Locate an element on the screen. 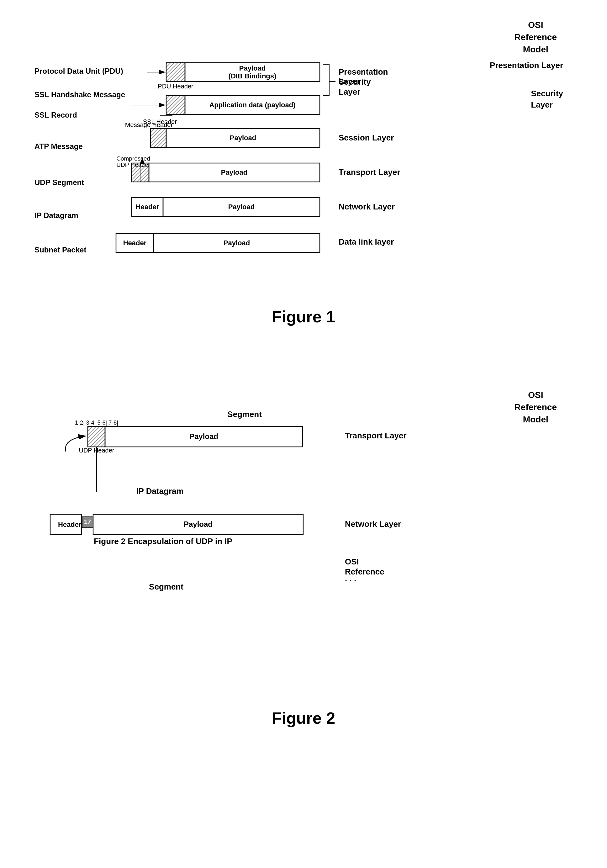 The height and width of the screenshot is (868, 607). payload-dib-text2: (DIB Bindings) is located at coordinates (252, 76).